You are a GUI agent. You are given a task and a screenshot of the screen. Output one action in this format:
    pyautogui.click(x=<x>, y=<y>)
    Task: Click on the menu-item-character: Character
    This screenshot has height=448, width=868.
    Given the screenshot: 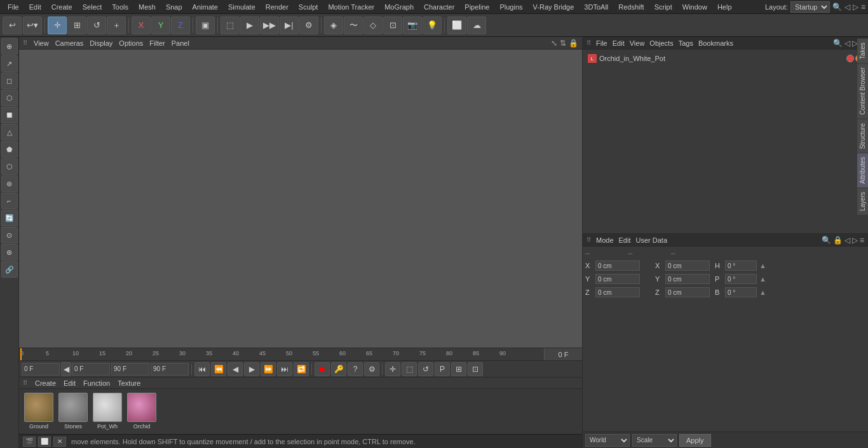 What is the action you would take?
    pyautogui.click(x=439, y=7)
    